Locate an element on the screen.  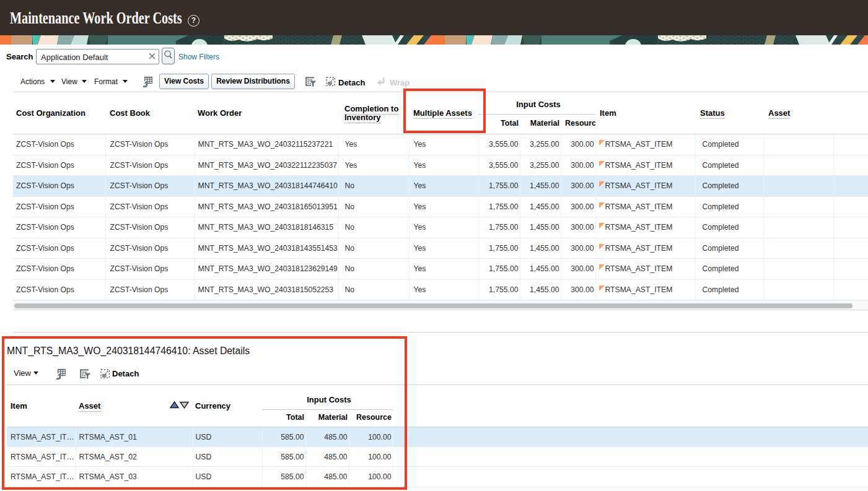
detail-query-by-example-icon is located at coordinates (85, 374).